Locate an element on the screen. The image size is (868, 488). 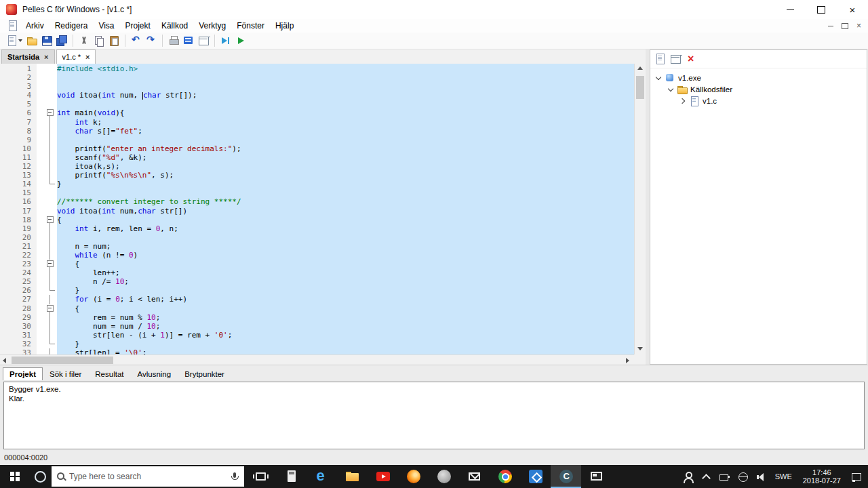
editor-line: 23 { is located at coordinates (317, 264).